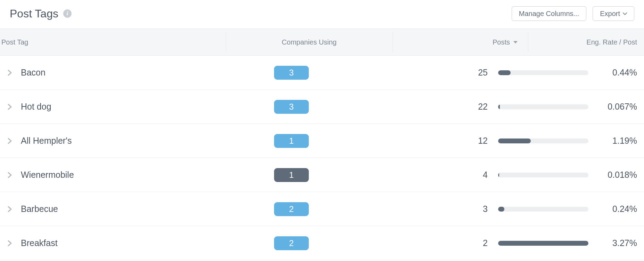 Image resolution: width=644 pixels, height=261 pixels. I want to click on export-button: Export, so click(613, 14).